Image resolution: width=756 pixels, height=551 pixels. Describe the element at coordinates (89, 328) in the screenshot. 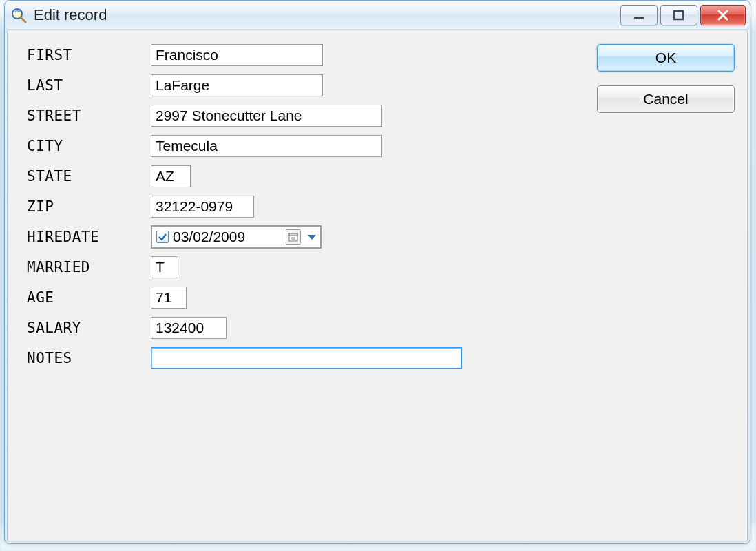

I see `label-salary: SALARY` at that location.